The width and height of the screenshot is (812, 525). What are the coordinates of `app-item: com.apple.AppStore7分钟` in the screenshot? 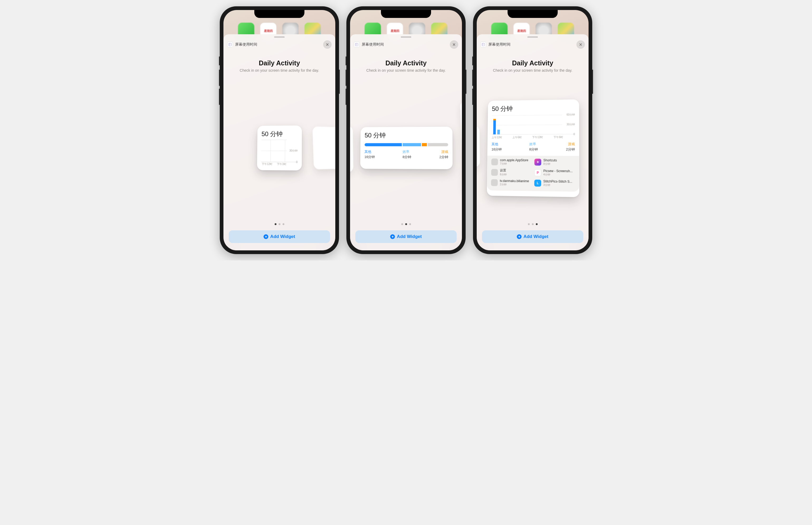 It's located at (511, 162).